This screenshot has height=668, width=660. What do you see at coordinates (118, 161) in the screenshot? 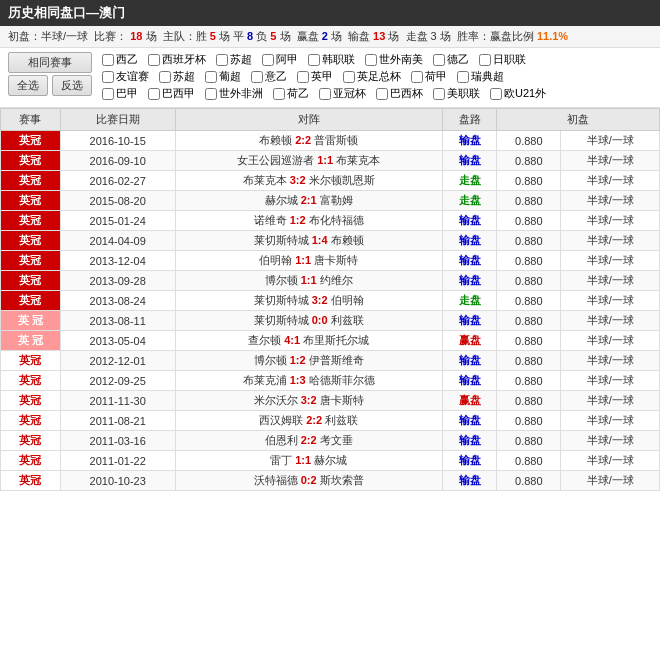
I see `cell-date: 2016-09-10` at bounding box center [118, 161].